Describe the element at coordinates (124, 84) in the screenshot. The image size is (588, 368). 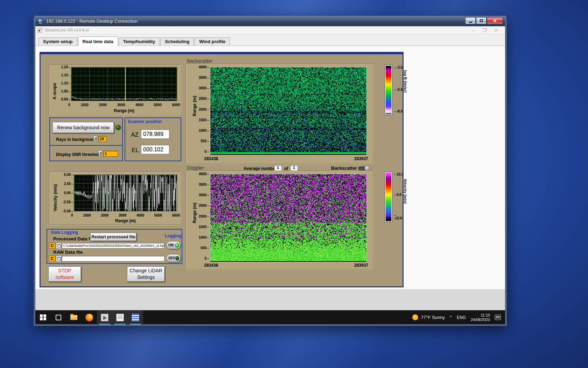
I see `ascope-plot` at that location.